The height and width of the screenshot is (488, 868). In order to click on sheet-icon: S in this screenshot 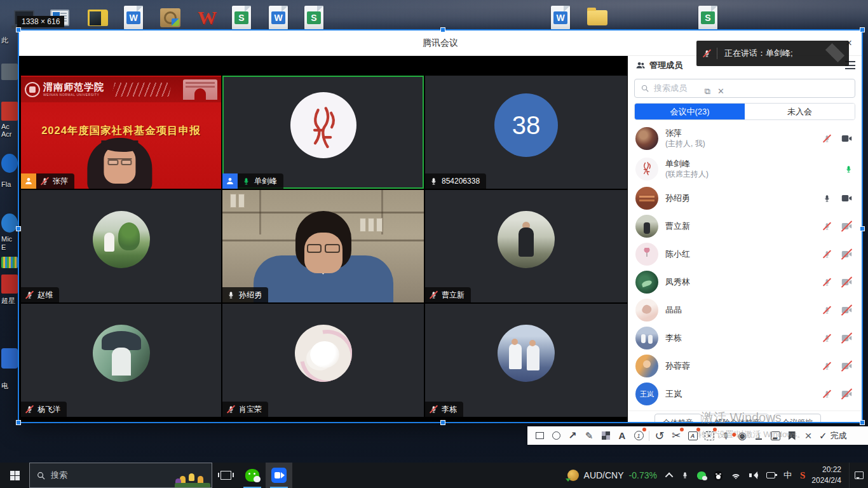, I will do `click(241, 18)`.